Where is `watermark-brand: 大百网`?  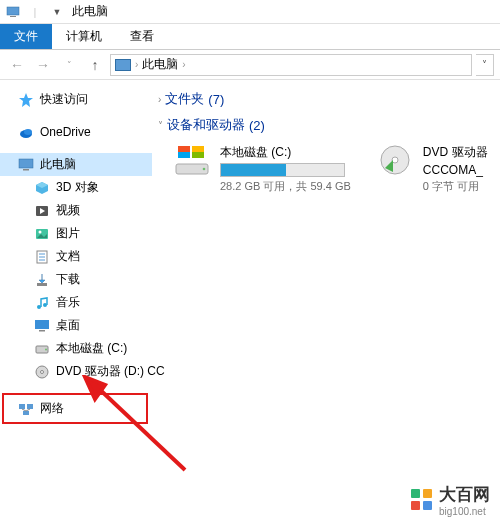
watermark-brand: 大百网 is located at coordinates (464, 494).